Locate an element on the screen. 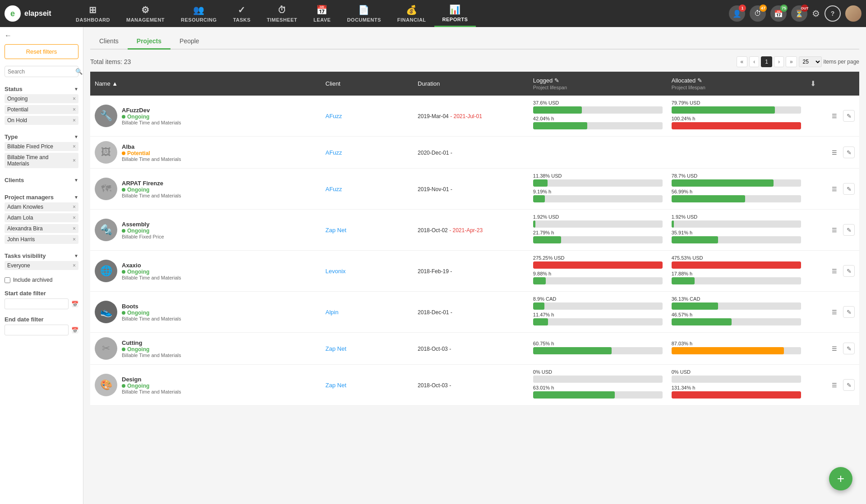 The image size is (866, 504). include-archived-checkbox is located at coordinates (7, 280).